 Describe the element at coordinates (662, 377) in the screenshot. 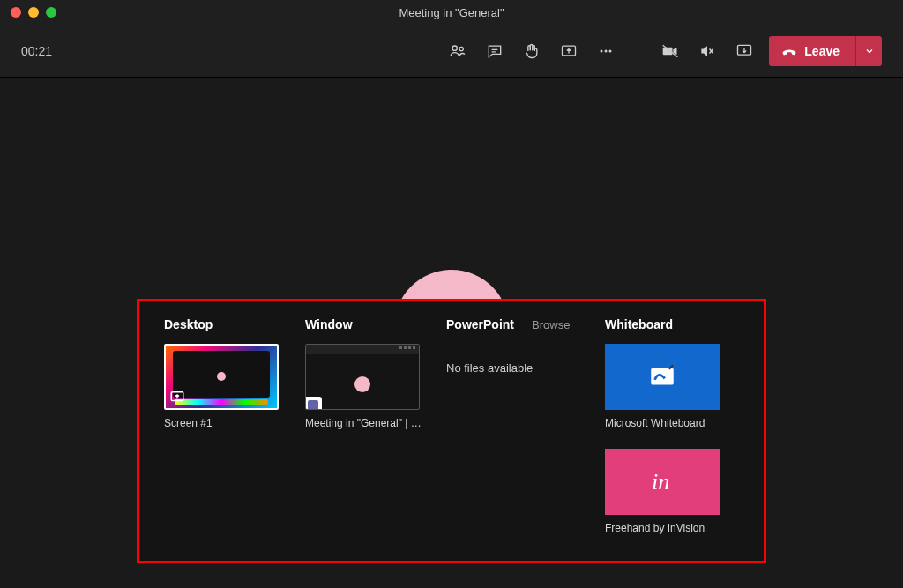

I see `whiteboard-ms-item` at that location.